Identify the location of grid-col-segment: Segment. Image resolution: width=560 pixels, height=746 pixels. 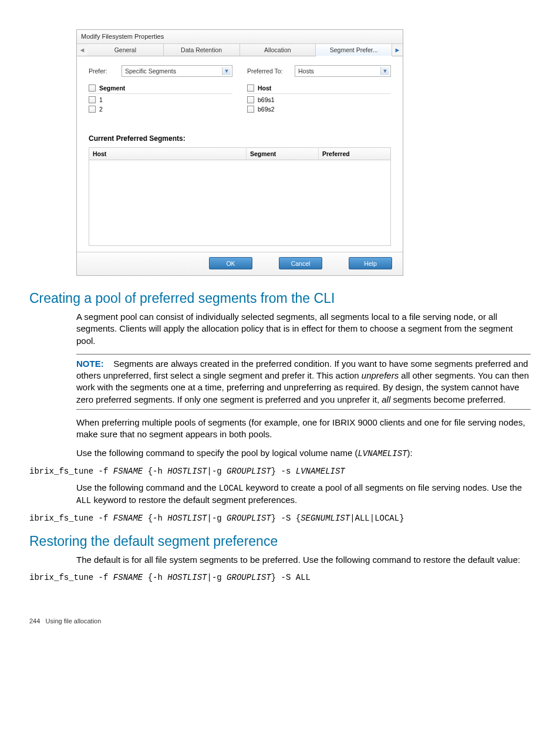
(283, 154).